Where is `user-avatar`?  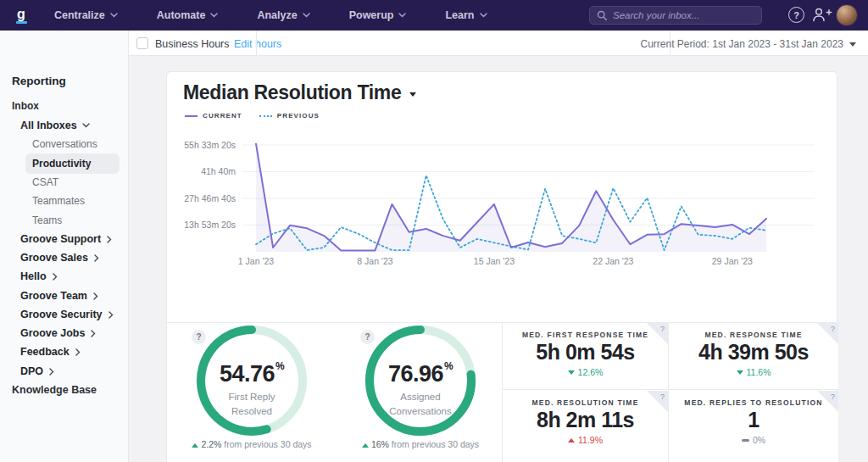 user-avatar is located at coordinates (847, 15).